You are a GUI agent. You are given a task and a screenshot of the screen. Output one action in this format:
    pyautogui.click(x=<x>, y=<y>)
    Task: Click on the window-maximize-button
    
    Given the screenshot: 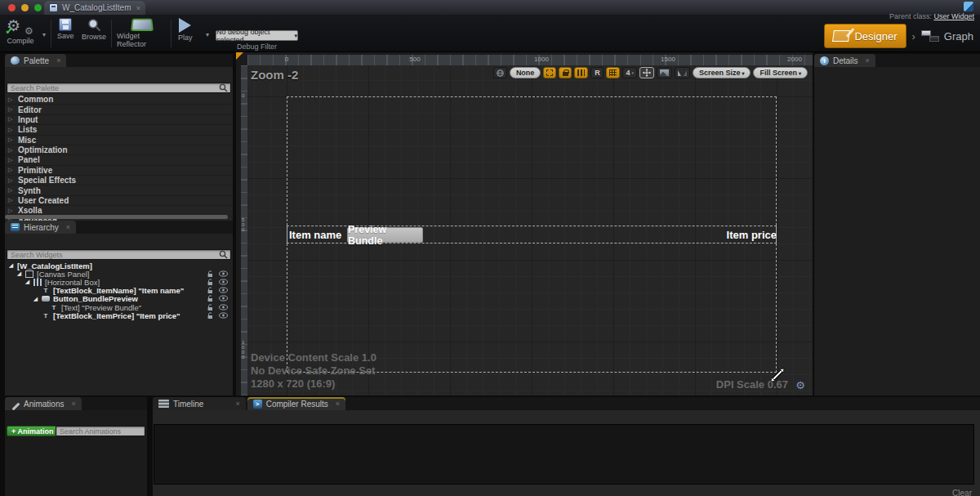 What is the action you would take?
    pyautogui.click(x=38, y=8)
    